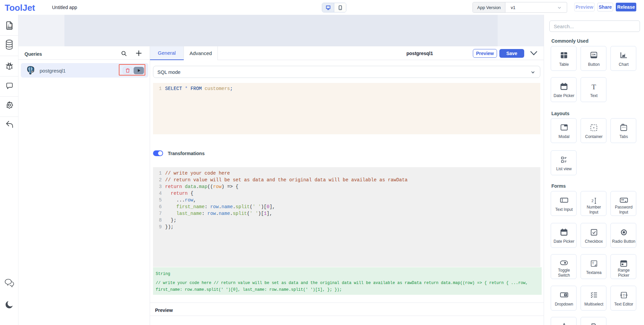 The image size is (644, 325). Describe the element at coordinates (592, 201) in the screenshot. I see `svg-text: 2` at that location.